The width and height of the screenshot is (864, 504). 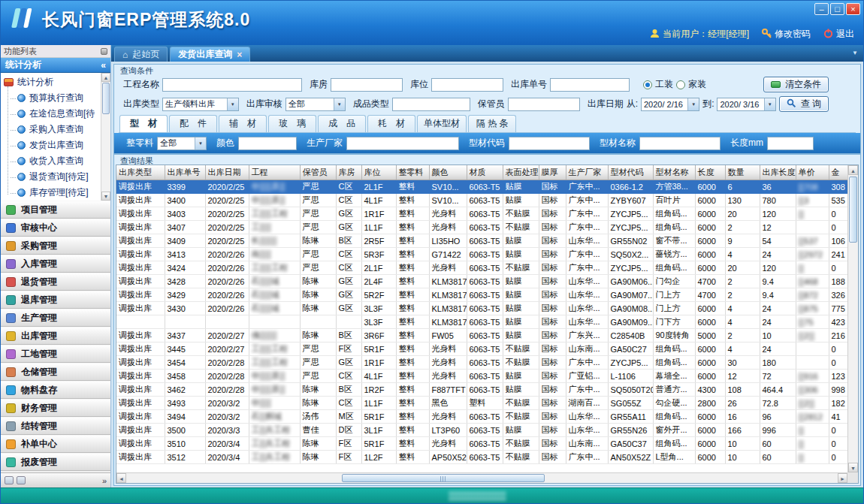 What do you see at coordinates (442, 123) in the screenshot?
I see `category-tab: 单体型材` at bounding box center [442, 123].